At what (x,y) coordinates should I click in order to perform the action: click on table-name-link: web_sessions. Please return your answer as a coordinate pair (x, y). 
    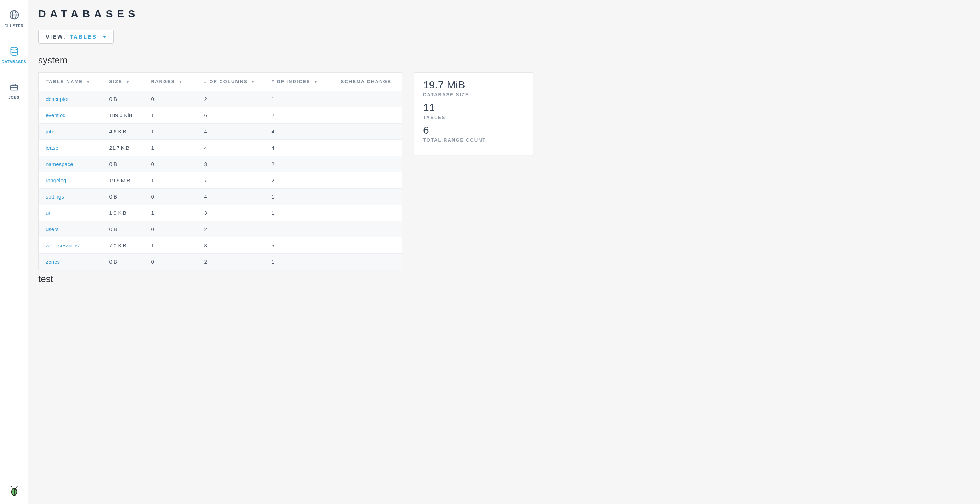
    Looking at the image, I should click on (62, 245).